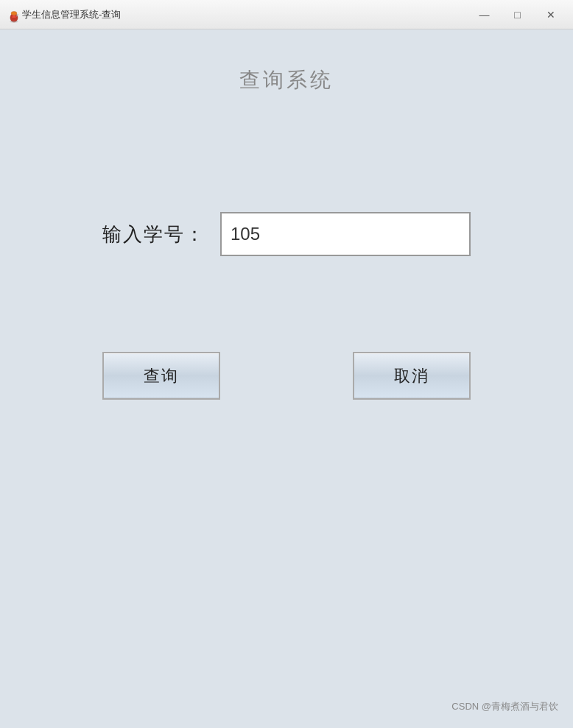 The image size is (573, 728). Describe the element at coordinates (412, 375) in the screenshot. I see `cancel-button: 取消` at that location.